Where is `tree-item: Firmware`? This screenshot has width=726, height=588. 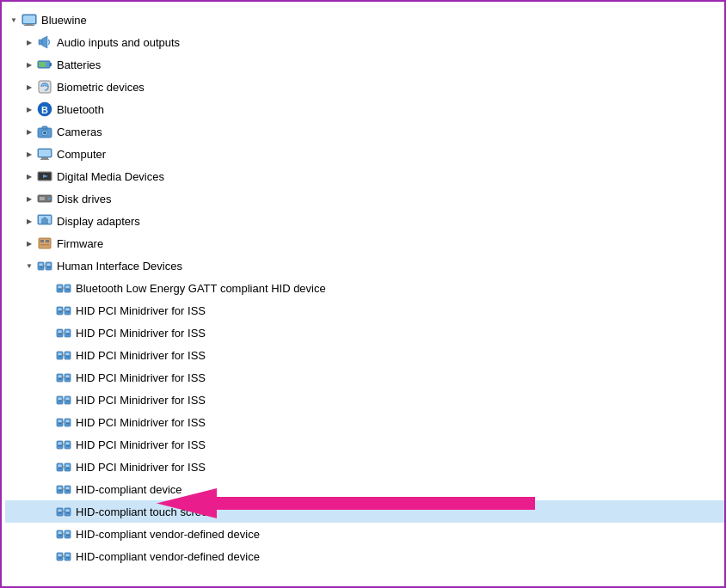
tree-item: Firmware is located at coordinates (365, 243).